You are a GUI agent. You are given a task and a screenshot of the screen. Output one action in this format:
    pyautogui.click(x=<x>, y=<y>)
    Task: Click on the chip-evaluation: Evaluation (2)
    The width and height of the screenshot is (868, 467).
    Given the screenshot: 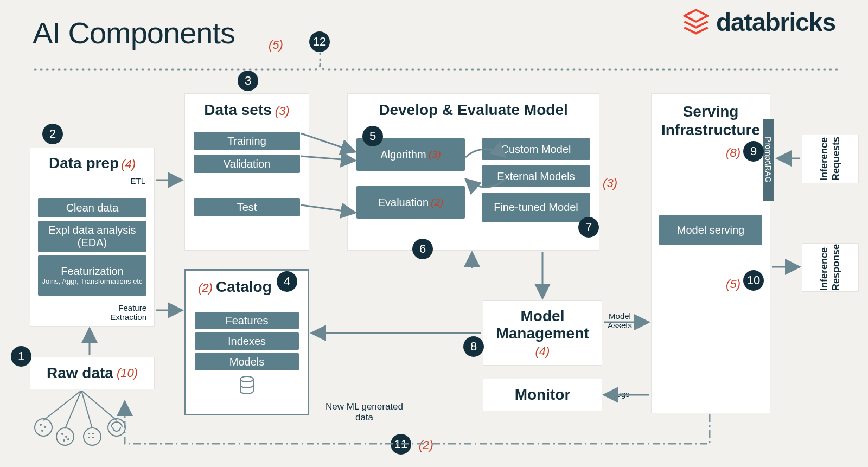 What is the action you would take?
    pyautogui.click(x=411, y=202)
    